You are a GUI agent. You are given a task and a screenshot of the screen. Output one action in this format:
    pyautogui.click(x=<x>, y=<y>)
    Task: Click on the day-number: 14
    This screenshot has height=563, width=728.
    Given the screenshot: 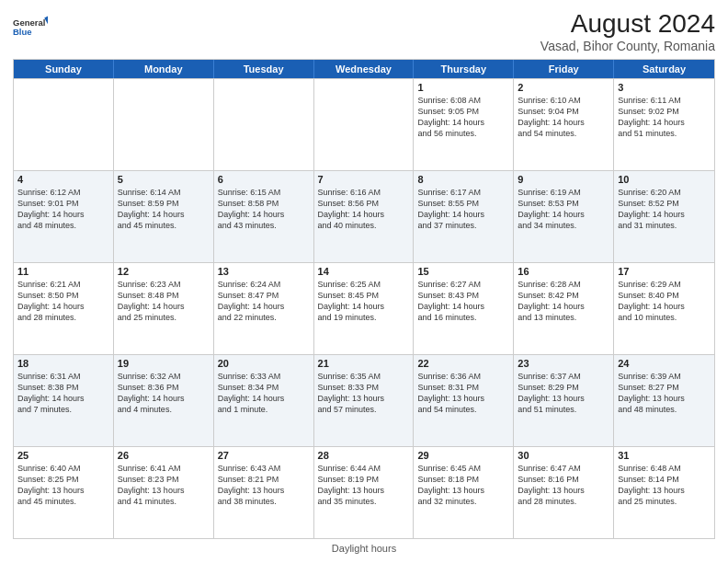 What is the action you would take?
    pyautogui.click(x=364, y=271)
    